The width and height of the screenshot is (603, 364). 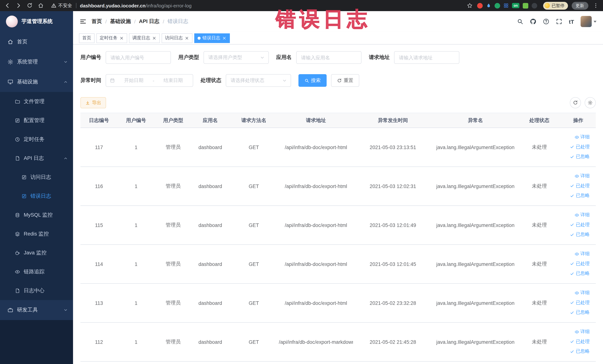 What do you see at coordinates (470, 6) in the screenshot?
I see `bookmark-star-button` at bounding box center [470, 6].